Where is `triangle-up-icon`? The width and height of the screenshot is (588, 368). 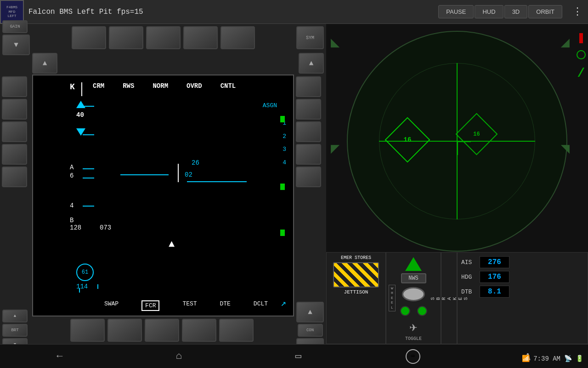
triangle-up-icon is located at coordinates (81, 104).